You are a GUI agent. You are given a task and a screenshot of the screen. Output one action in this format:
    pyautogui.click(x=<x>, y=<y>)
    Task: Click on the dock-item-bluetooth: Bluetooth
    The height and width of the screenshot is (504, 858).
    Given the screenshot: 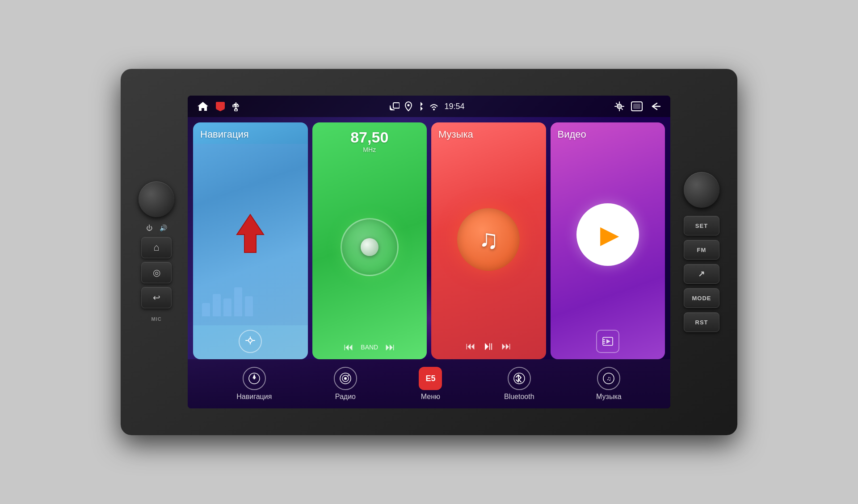 What is the action you would take?
    pyautogui.click(x=519, y=384)
    